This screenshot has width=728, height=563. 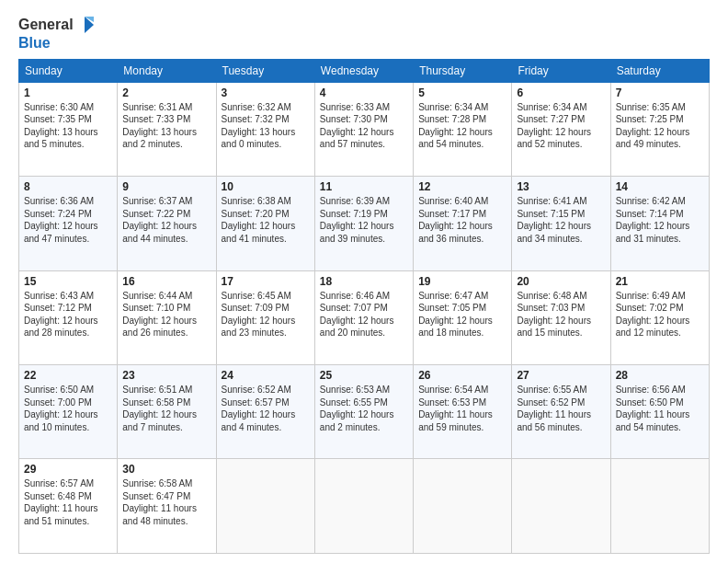 I want to click on calendar-cell: 24Sunrise: 6:52 AM Sunset: 6:57 PM Dayli…, so click(x=265, y=412).